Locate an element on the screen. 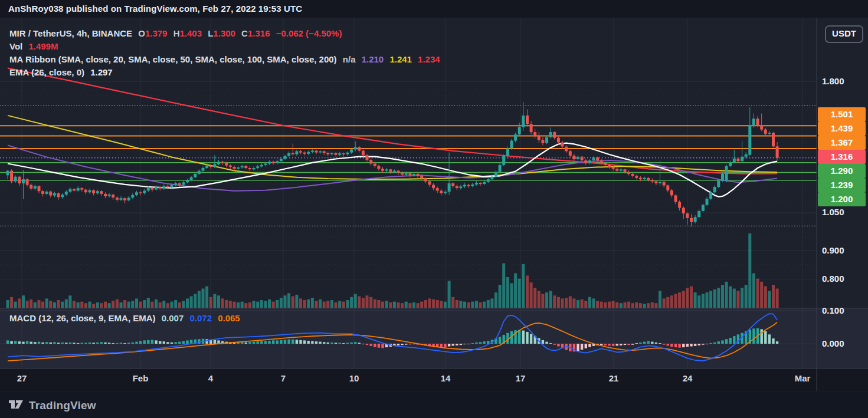 This screenshot has height=418, width=868. ma-ribbon-value-2: 1.210 is located at coordinates (373, 59).